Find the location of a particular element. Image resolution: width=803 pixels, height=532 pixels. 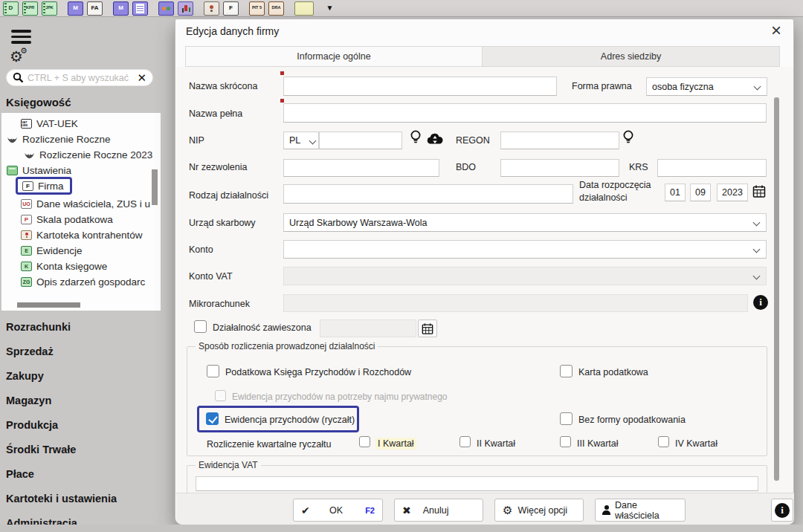

dzialalnosc-zawieszona-label: Działalność zawieszona is located at coordinates (262, 328).